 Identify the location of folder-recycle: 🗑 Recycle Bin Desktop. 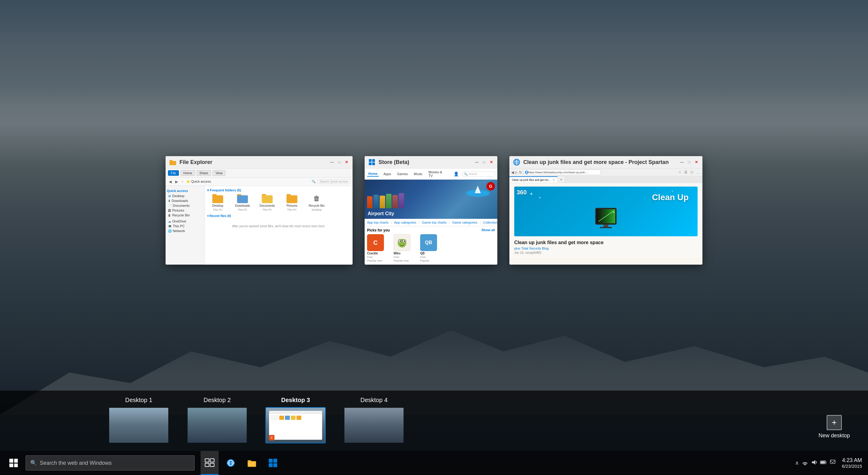
(317, 203).